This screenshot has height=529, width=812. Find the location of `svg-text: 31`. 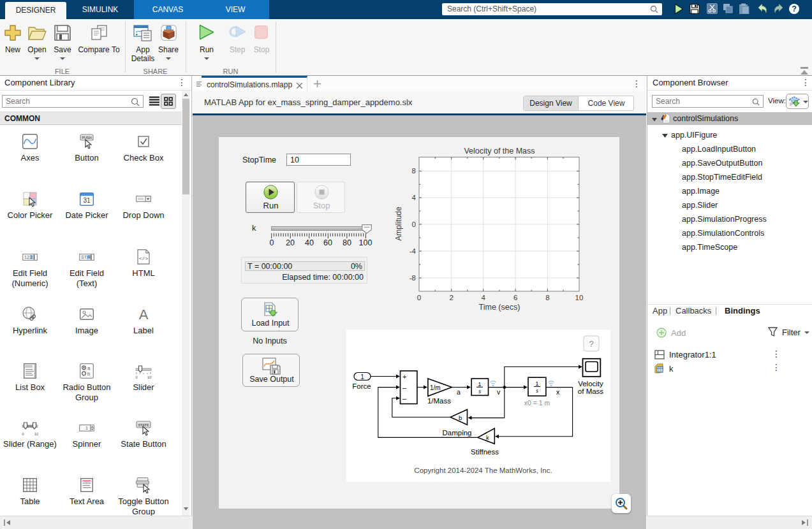

svg-text: 31 is located at coordinates (87, 200).